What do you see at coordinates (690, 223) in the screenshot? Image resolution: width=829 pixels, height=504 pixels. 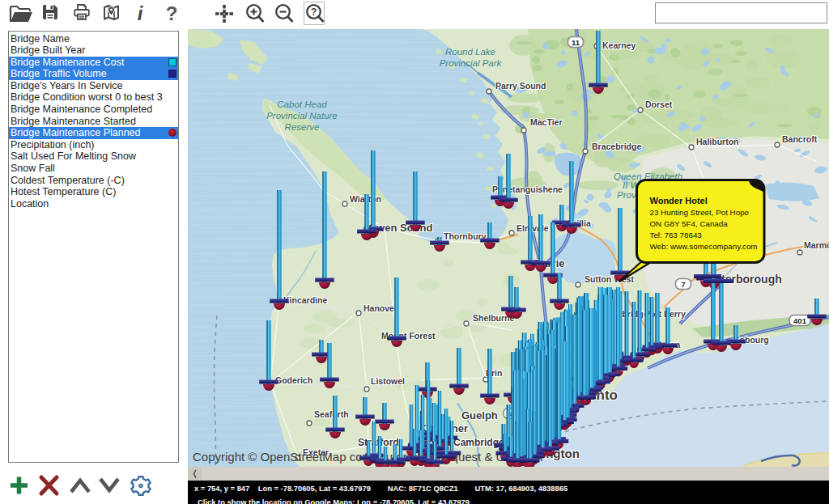 I see `svg-text: ON G8Y 5F4, Canada` at bounding box center [690, 223].